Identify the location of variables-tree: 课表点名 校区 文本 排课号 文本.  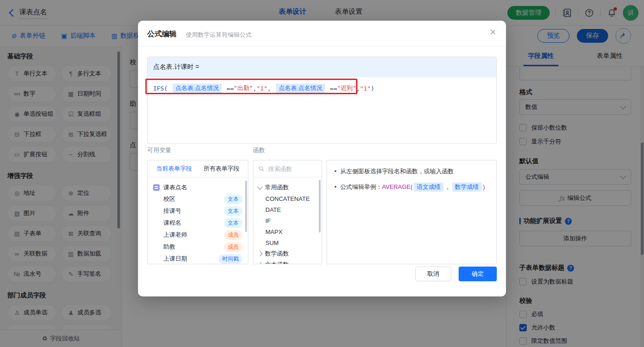
(198, 221).